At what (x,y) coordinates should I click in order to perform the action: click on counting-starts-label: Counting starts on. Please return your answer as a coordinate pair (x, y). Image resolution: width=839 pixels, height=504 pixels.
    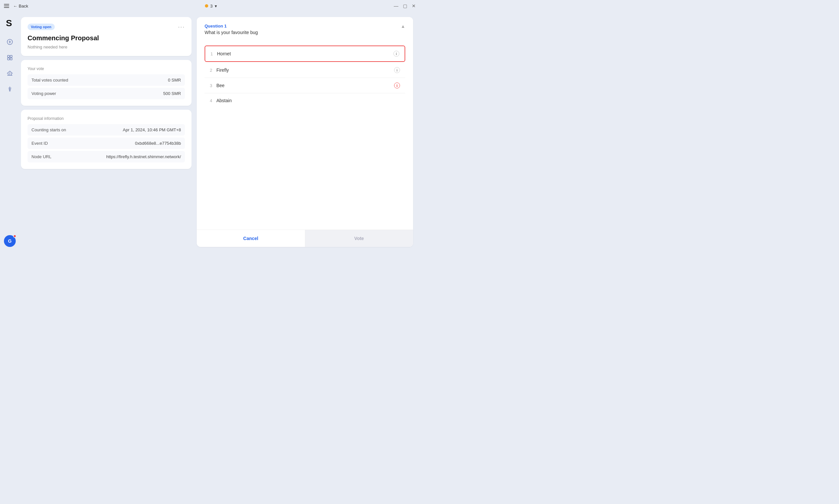
    Looking at the image, I should click on (49, 130).